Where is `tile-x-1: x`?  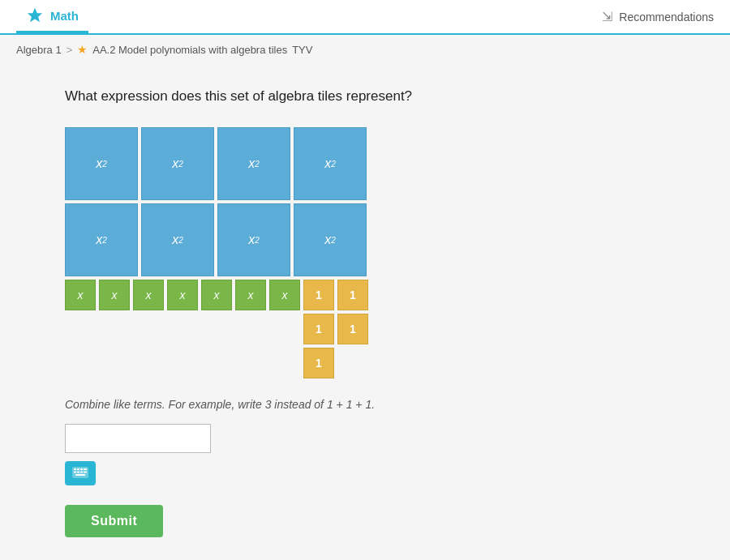
tile-x-1: x is located at coordinates (80, 295).